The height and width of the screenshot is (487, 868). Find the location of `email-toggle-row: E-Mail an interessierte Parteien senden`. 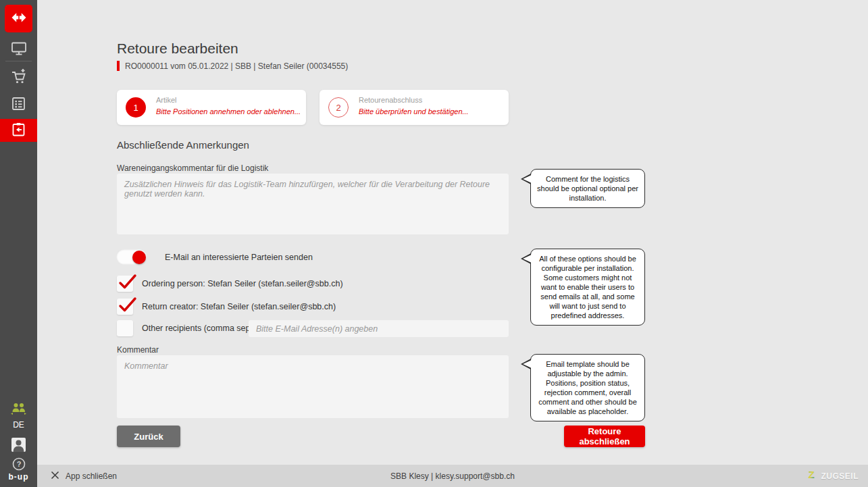

email-toggle-row: E-Mail an interessierte Parteien senden is located at coordinates (215, 257).